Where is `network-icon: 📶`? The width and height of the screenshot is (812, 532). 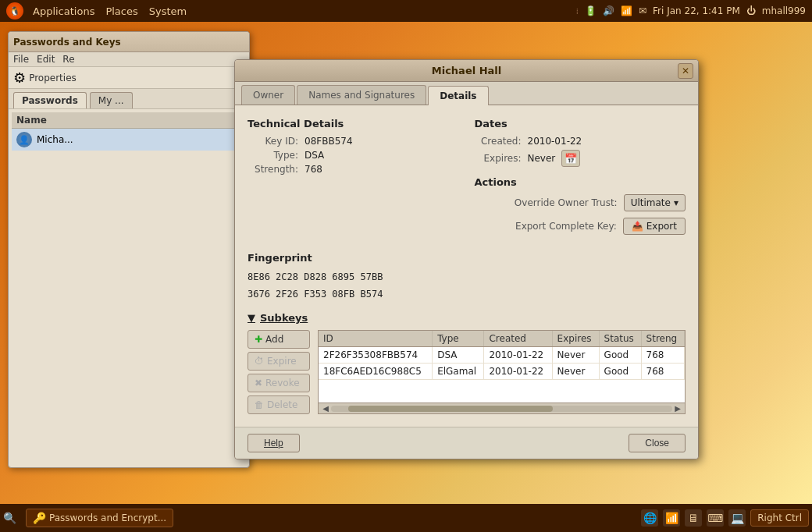
network-icon: 📶 is located at coordinates (626, 11).